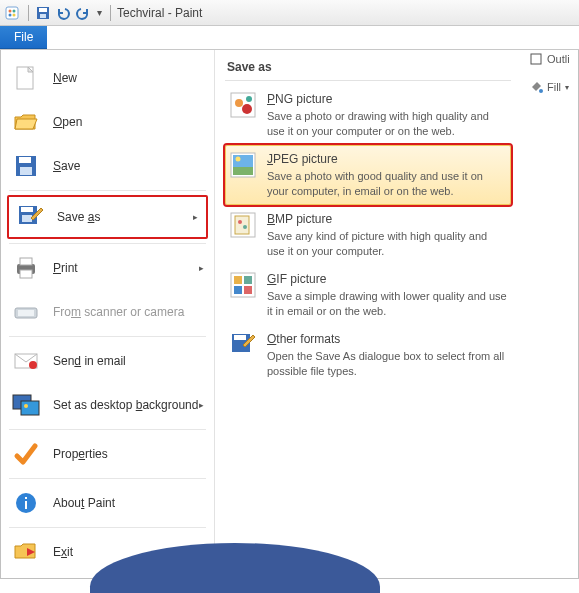 This screenshot has height=593, width=579. I want to click on ribbon-tabs: File, so click(290, 38).